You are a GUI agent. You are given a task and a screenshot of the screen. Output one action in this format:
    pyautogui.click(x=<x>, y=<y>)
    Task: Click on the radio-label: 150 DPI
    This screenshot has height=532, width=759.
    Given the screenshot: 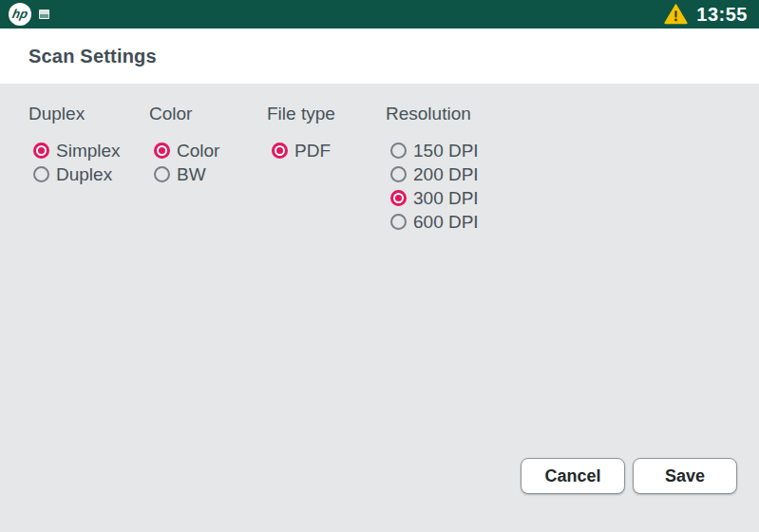 What is the action you would take?
    pyautogui.click(x=446, y=151)
    